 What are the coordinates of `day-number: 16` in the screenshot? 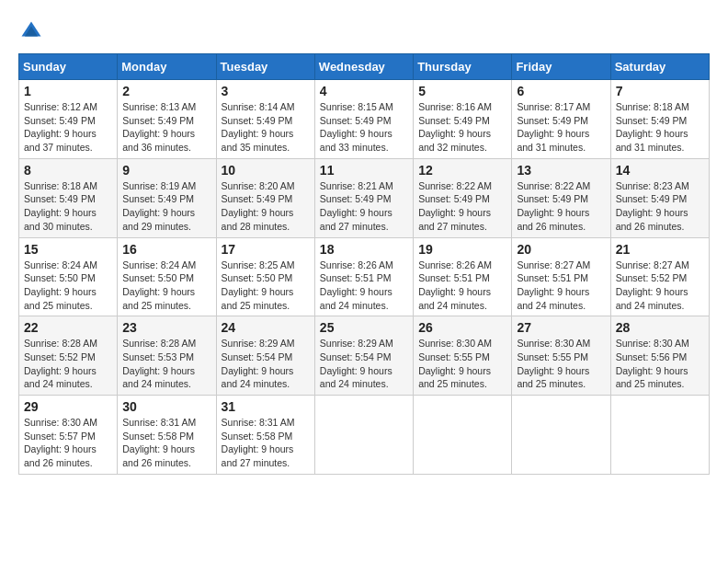 It's located at (166, 249).